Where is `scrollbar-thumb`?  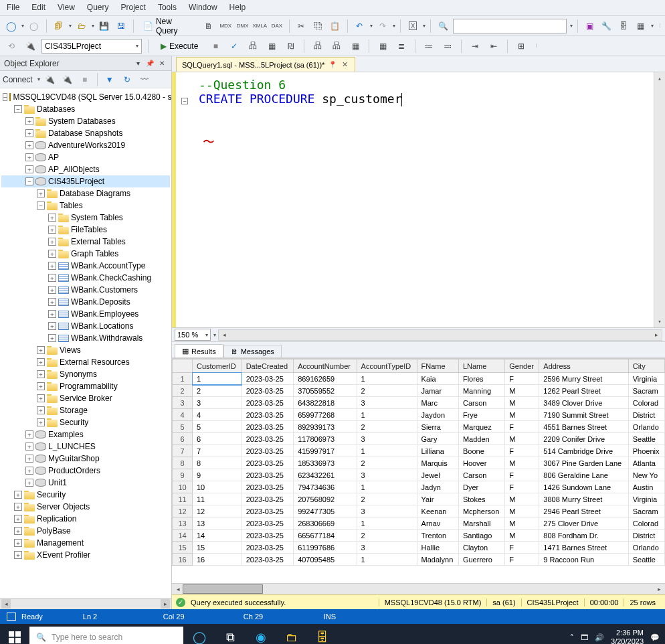
scrollbar-thumb is located at coordinates (223, 589).